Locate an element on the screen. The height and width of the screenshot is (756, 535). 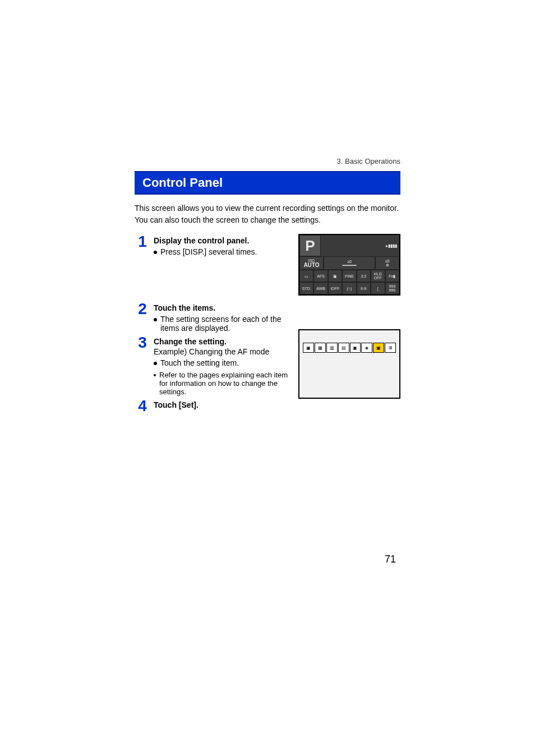
af-option-8: ⊞ is located at coordinates (390, 348).